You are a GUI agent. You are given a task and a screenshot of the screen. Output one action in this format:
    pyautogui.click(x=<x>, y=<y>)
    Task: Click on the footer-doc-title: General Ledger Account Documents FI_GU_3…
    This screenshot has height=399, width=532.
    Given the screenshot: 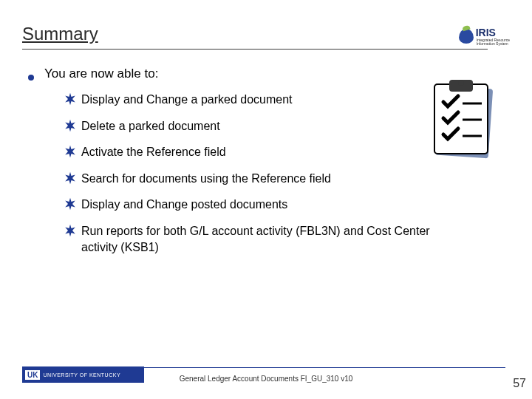 What is the action you would take?
    pyautogui.click(x=266, y=378)
    